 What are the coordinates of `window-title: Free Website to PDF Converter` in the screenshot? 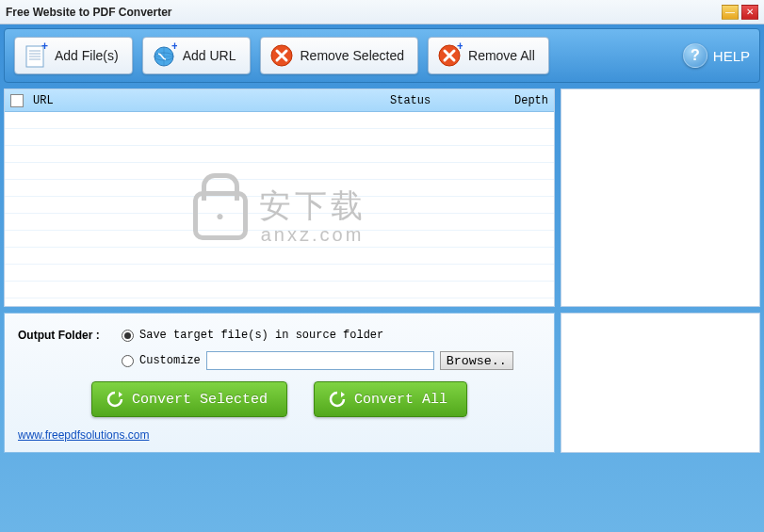 It's located at (364, 12).